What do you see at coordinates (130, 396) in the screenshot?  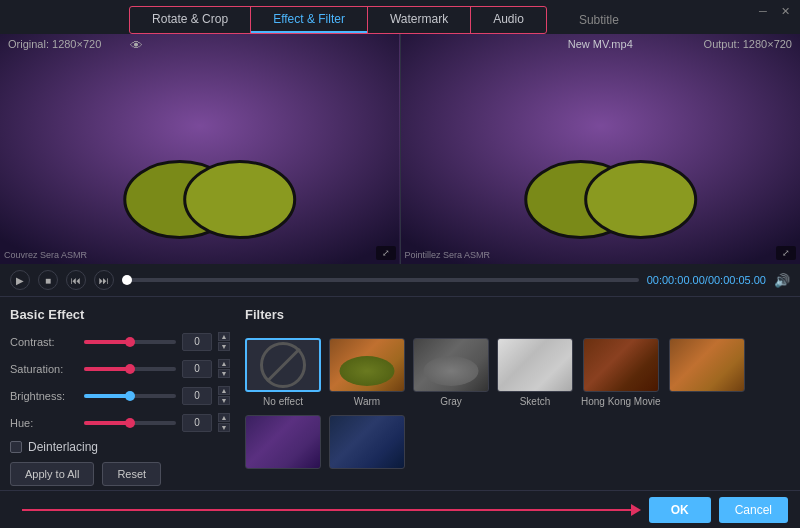 I see `brightness-slider` at bounding box center [130, 396].